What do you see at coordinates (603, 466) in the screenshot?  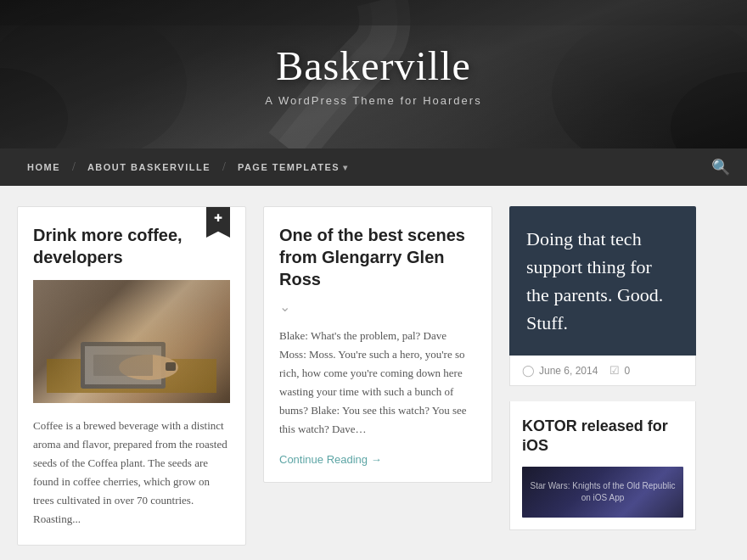 I see `sidebar-kotor-card: KOTOR released for iOS Star Wars: Knight…` at bounding box center [603, 466].